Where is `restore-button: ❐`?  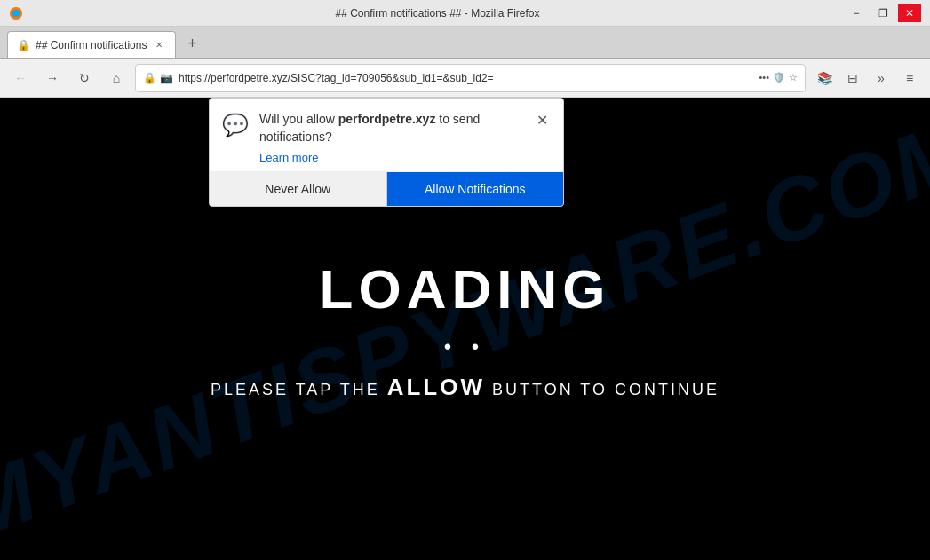
restore-button: ❐ is located at coordinates (883, 13).